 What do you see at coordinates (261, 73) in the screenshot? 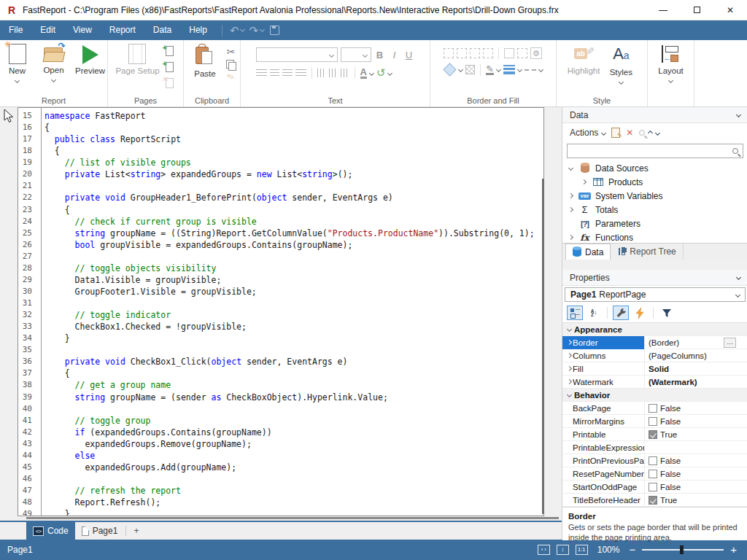
I see `align-left-icon` at bounding box center [261, 73].